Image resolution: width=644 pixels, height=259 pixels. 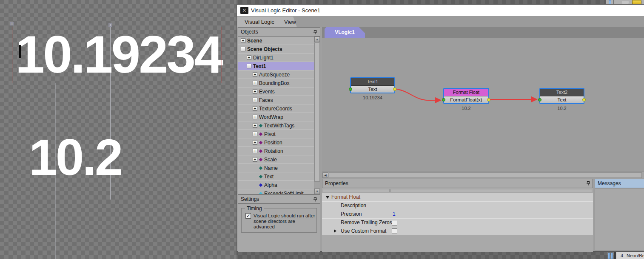 What do you see at coordinates (276, 177) in the screenshot?
I see `tree-item-text: Text` at bounding box center [276, 177].